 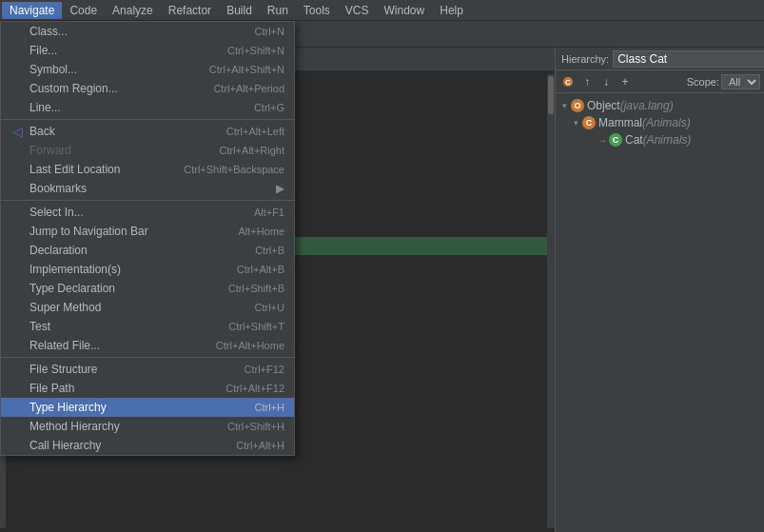 I want to click on menu-navigate: Navigate, so click(x=32, y=10).